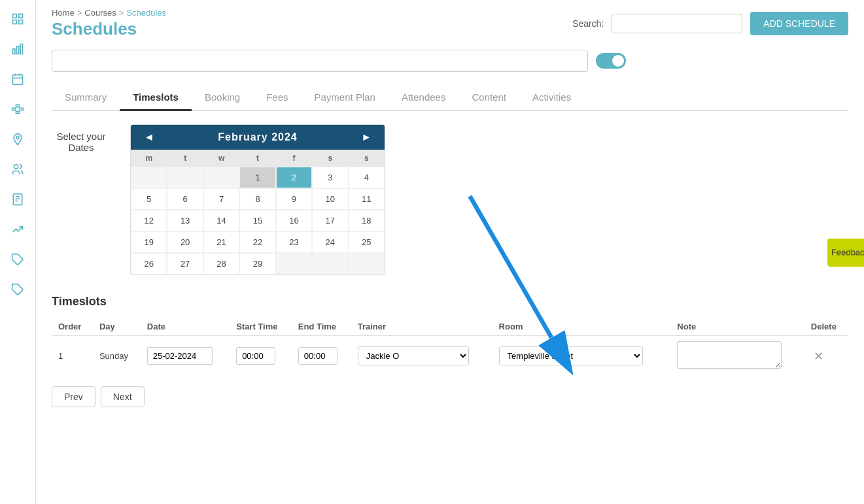 Image resolution: width=864 pixels, height=504 pixels. I want to click on tab-activities: Activities, so click(552, 98).